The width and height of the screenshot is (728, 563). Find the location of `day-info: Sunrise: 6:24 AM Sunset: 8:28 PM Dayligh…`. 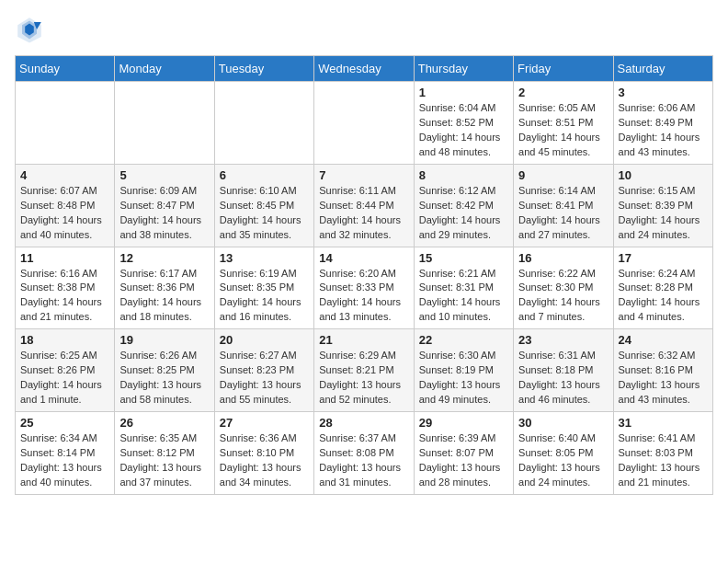

day-info: Sunrise: 6:24 AM Sunset: 8:28 PM Dayligh… is located at coordinates (664, 296).